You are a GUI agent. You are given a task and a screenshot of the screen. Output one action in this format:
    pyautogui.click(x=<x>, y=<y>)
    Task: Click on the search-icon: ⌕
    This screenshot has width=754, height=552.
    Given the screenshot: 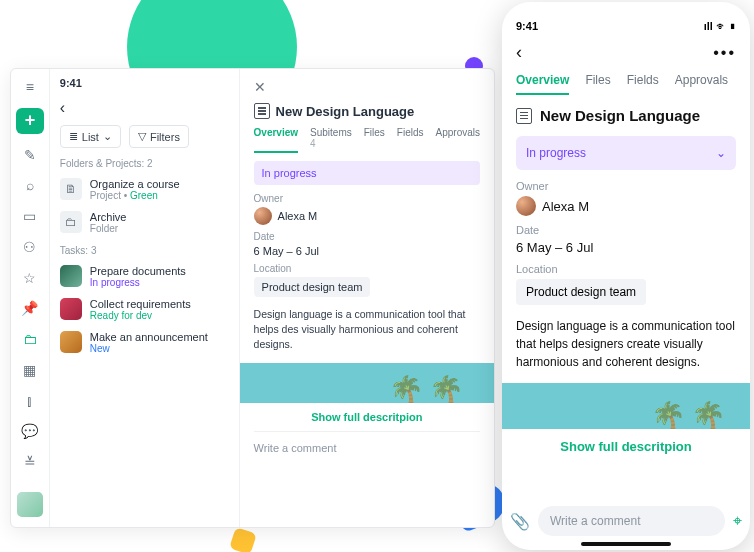 What is the action you would take?
    pyautogui.click(x=30, y=186)
    